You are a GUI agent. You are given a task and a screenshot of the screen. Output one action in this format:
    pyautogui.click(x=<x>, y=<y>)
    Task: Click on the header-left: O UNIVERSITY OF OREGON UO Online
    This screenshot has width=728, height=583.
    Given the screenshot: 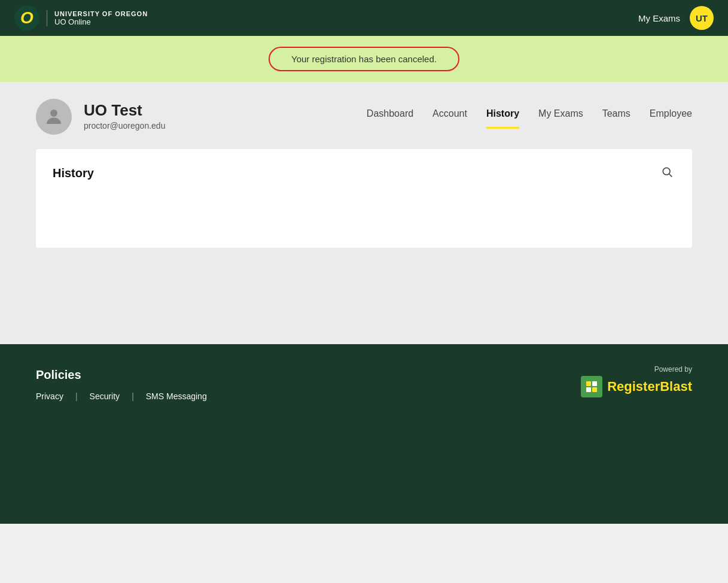 What is the action you would take?
    pyautogui.click(x=81, y=18)
    